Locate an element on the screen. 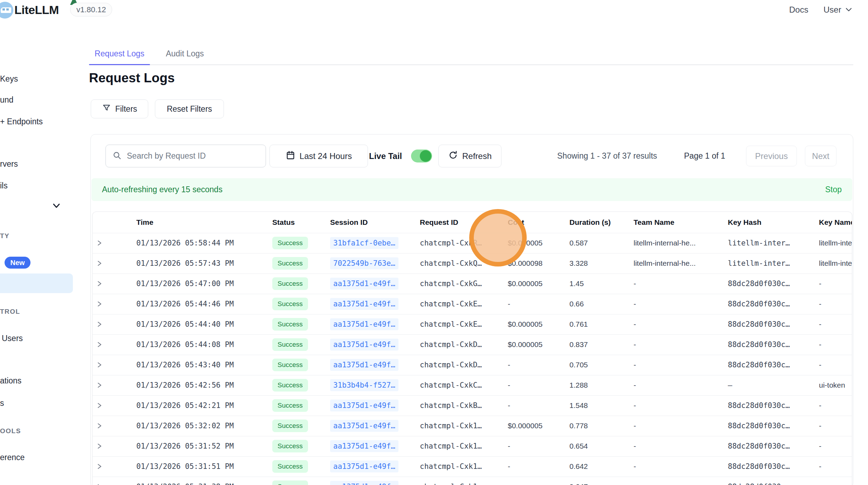 The width and height of the screenshot is (868, 485). table-row: 01/13/2026 05:42:56 PM Success 31b3b4b4-… is located at coordinates (472, 385).